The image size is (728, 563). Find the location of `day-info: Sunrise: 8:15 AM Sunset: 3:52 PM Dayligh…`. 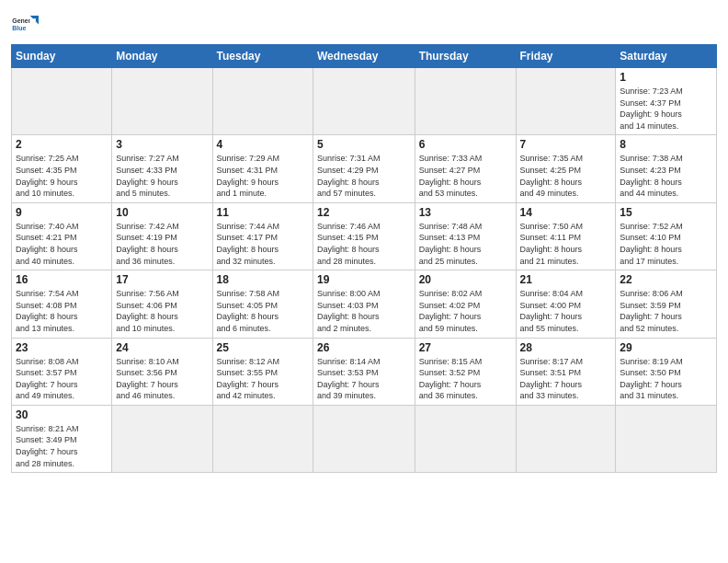

day-info: Sunrise: 8:15 AM Sunset: 3:52 PM Dayligh… is located at coordinates (465, 379).